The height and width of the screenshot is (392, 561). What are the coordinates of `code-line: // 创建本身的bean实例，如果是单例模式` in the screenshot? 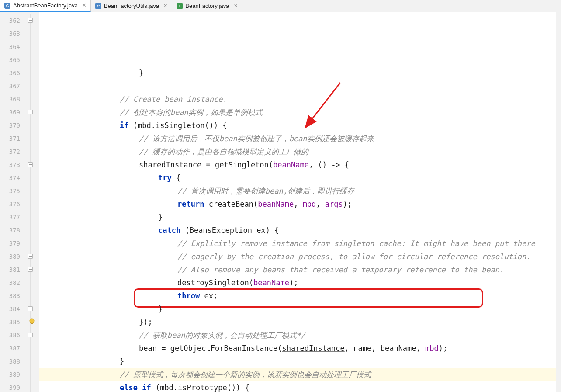 It's located at (300, 112).